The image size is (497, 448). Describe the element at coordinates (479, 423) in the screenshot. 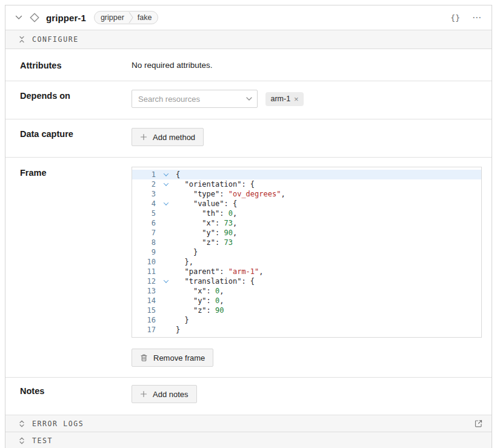

I see `open-external-icon` at that location.